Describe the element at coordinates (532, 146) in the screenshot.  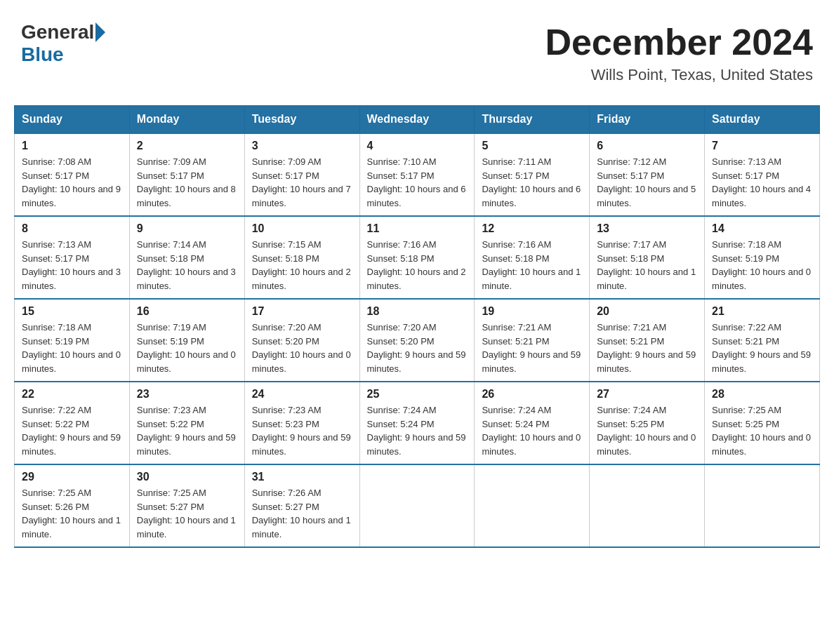
I see `day-number: 5` at that location.